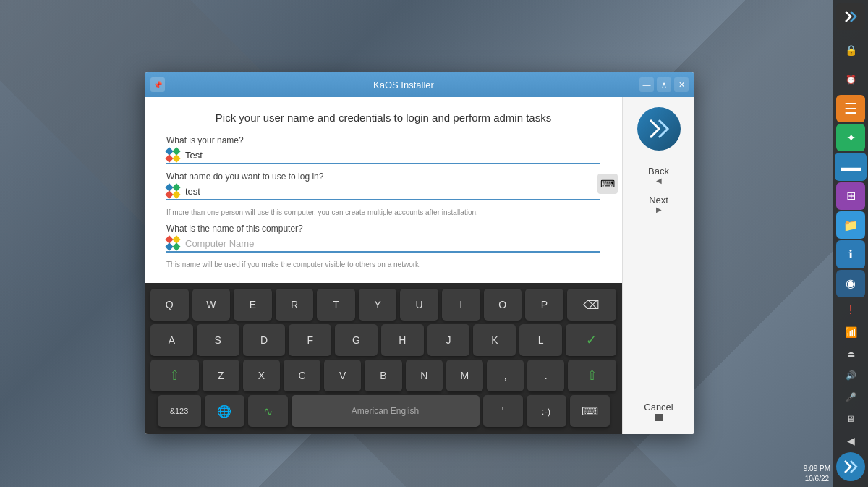  I want to click on next-button: Next ▶, so click(659, 204).